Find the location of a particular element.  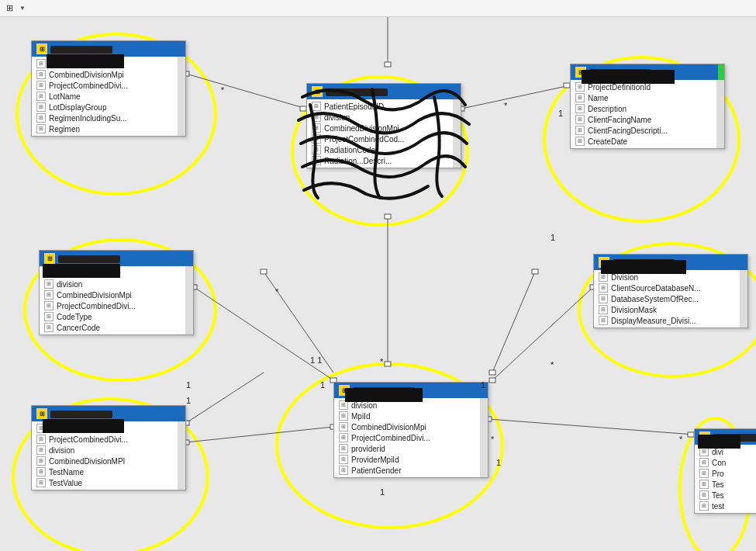

table-field: ⊞DatabaseSystemOfRec... is located at coordinates (671, 299).